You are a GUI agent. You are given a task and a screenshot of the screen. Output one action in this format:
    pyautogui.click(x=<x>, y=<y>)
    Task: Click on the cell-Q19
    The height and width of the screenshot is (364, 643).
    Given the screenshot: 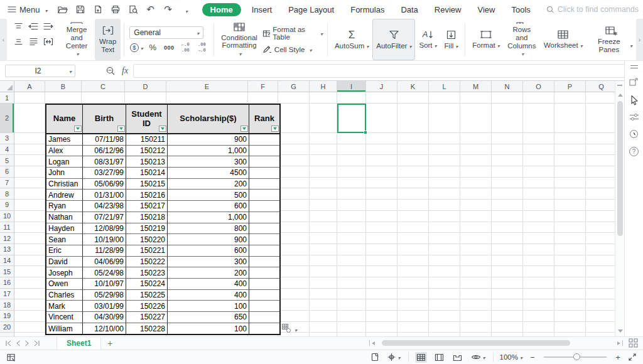 What is the action you would take?
    pyautogui.click(x=600, y=316)
    